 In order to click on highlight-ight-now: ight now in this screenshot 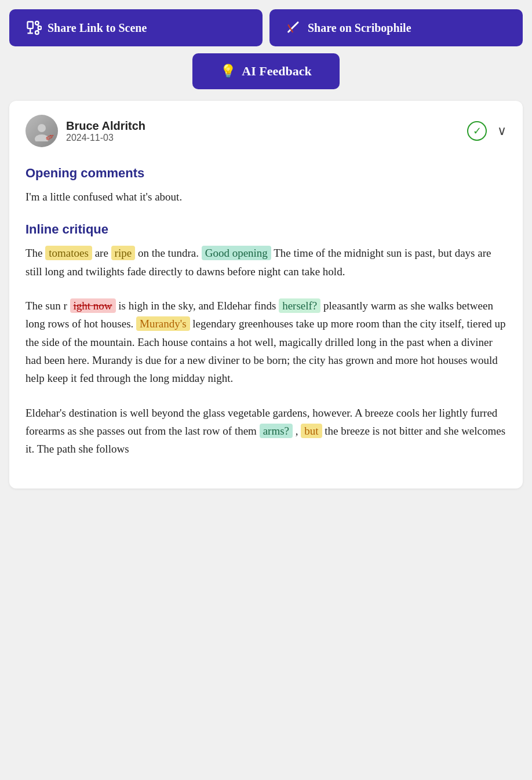, I will do `click(93, 306)`.